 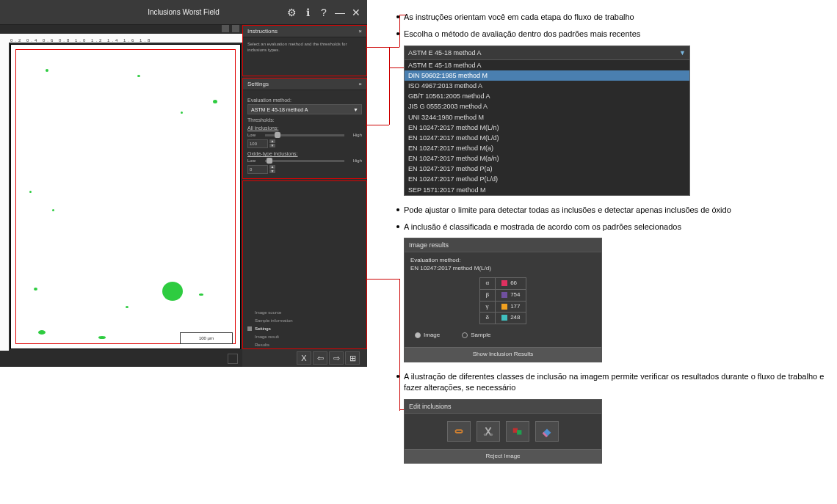 What do you see at coordinates (547, 65) in the screenshot?
I see `dropdown-option: ASTM E 45-18 method A` at bounding box center [547, 65].